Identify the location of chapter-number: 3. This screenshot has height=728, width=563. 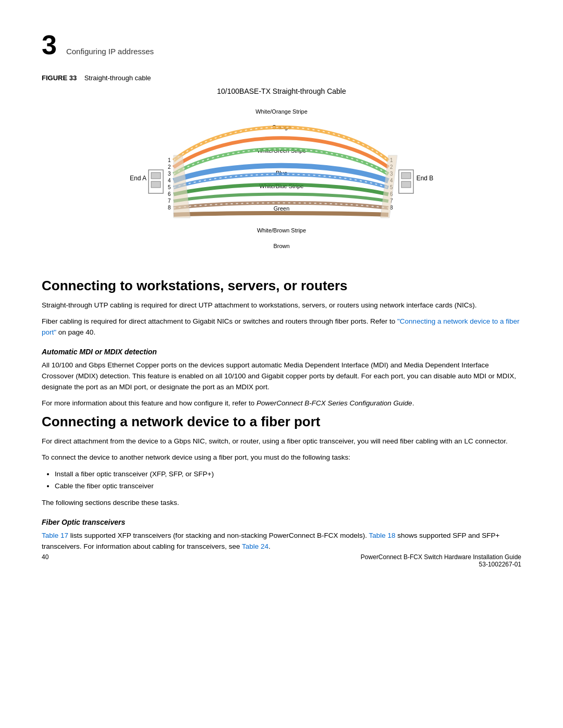
(49, 45).